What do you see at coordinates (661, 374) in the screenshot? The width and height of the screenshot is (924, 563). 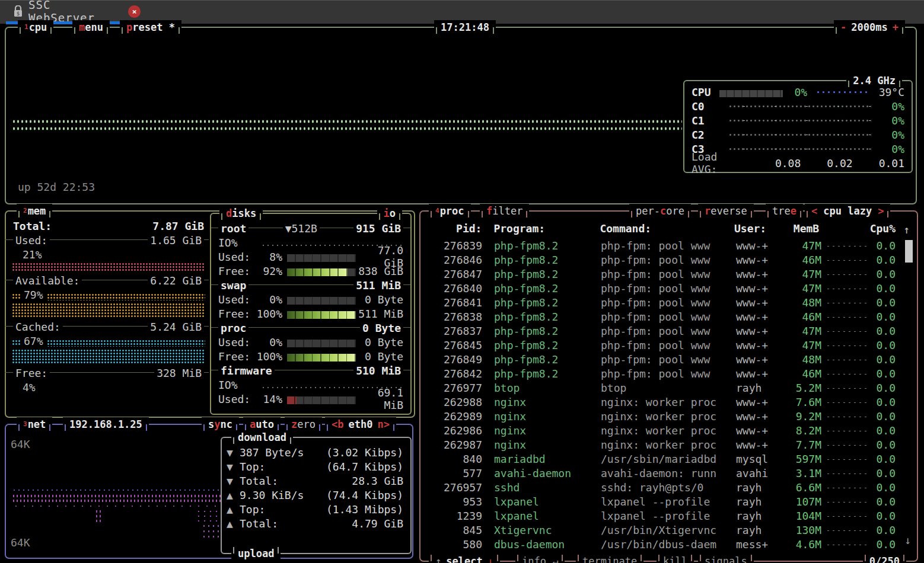 I see `process-row: 276842 php-fpm8.2 php-fpm: pool www www-…` at bounding box center [661, 374].